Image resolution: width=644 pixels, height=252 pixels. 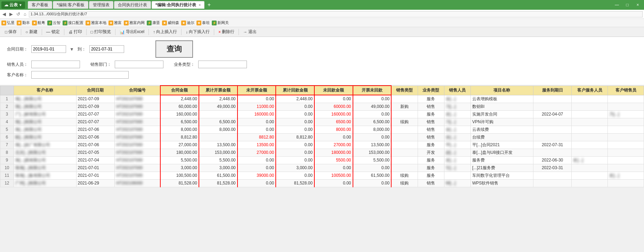 I want to click on tab-close-icon: ×, so click(x=200, y=5).